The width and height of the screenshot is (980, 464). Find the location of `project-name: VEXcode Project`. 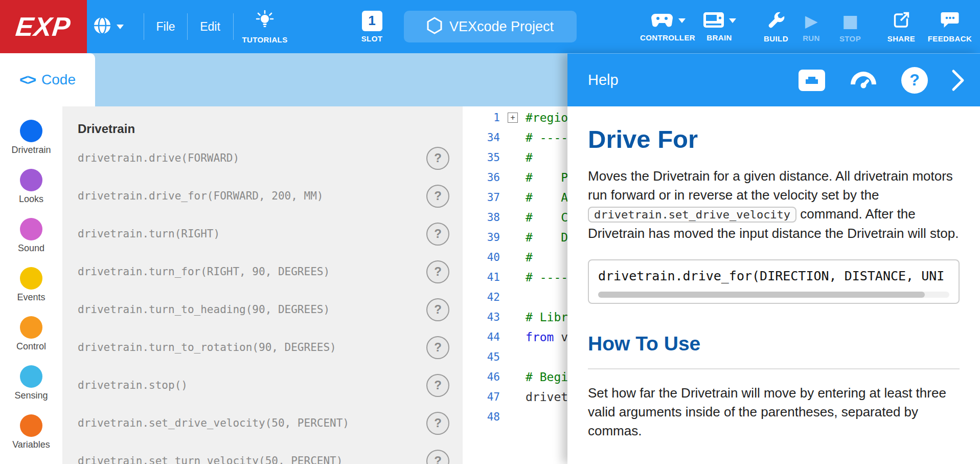

project-name: VEXcode Project is located at coordinates (502, 27).